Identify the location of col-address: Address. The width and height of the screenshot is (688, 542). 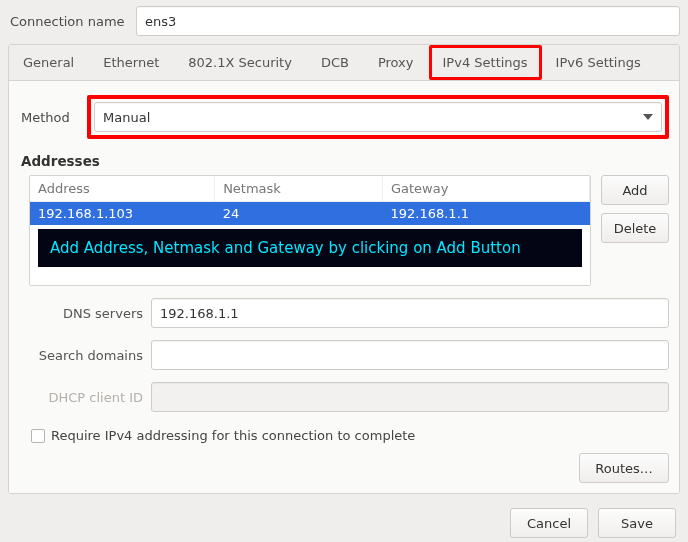
(122, 189).